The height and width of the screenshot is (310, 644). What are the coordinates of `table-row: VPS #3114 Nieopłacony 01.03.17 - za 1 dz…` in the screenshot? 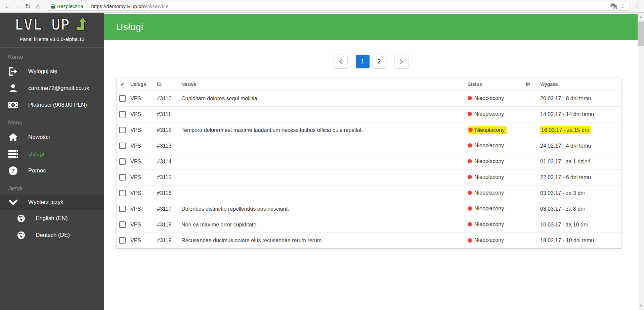 It's located at (369, 162).